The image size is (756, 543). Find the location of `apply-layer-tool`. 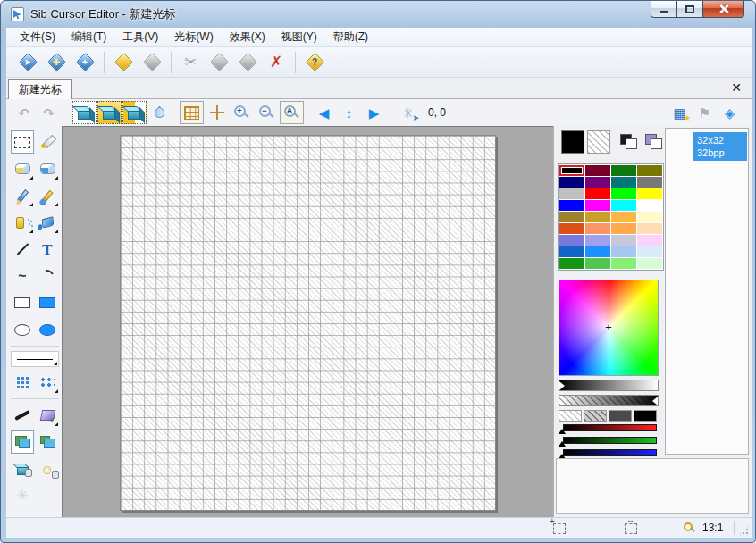

apply-layer-tool is located at coordinates (47, 415).